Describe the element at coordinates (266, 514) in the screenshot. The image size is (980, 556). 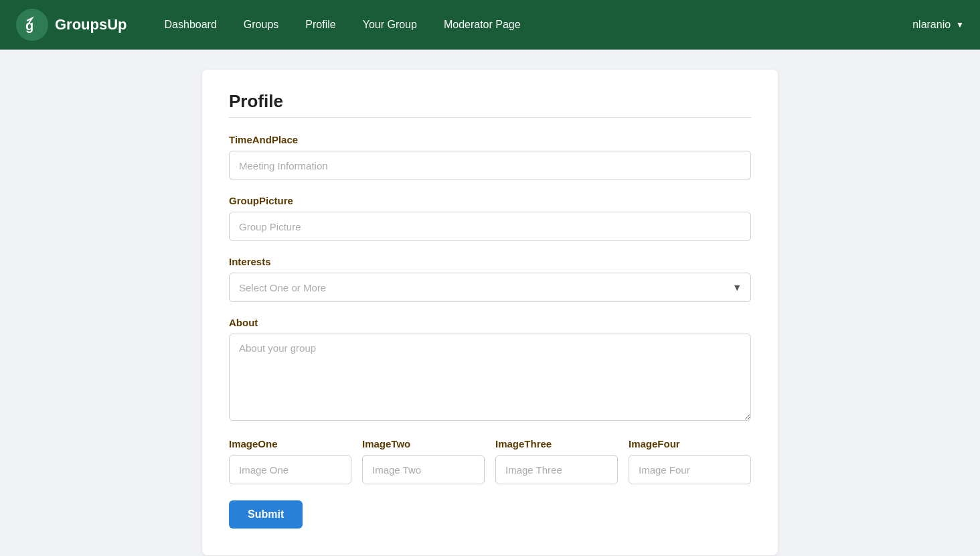
I see `submit-button: Submit` at that location.